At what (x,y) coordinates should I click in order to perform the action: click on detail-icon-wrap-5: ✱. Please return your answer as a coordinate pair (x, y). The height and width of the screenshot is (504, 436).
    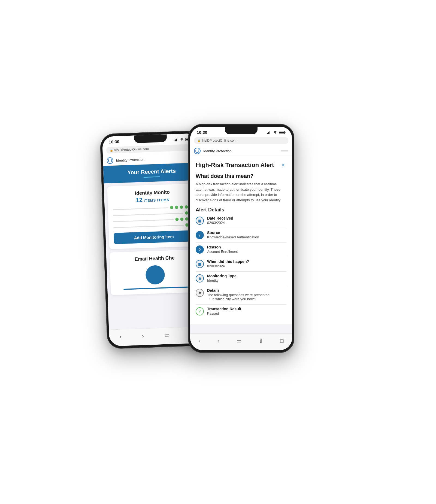
    Looking at the image, I should click on (200, 293).